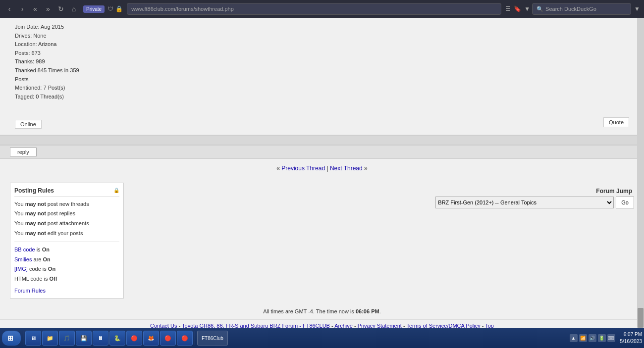  I want to click on rule-3: You may not post attachments, so click(67, 224).